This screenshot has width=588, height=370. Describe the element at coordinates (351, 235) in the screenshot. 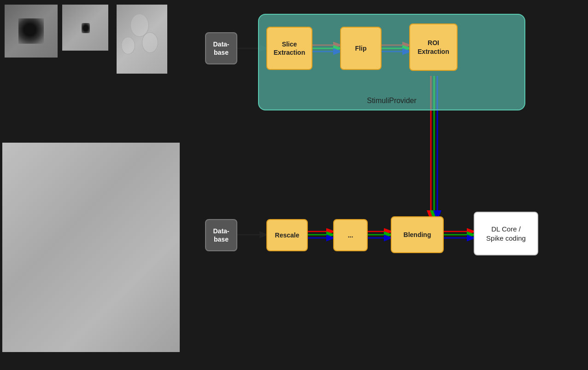

I see `ellipsis-label: ...` at that location.